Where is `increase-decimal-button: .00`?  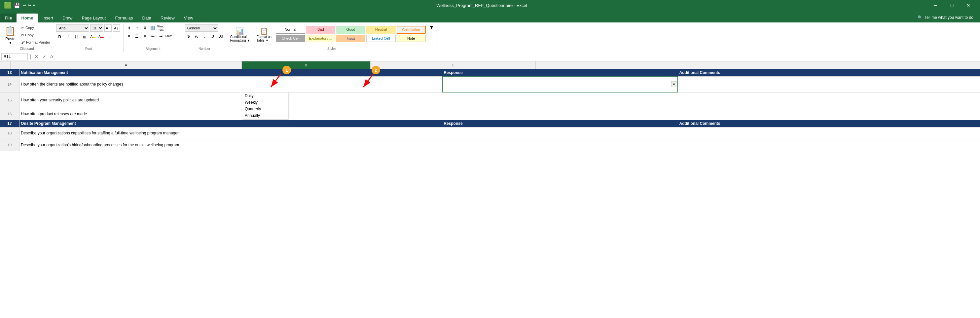 increase-decimal-button: .00 is located at coordinates (221, 37).